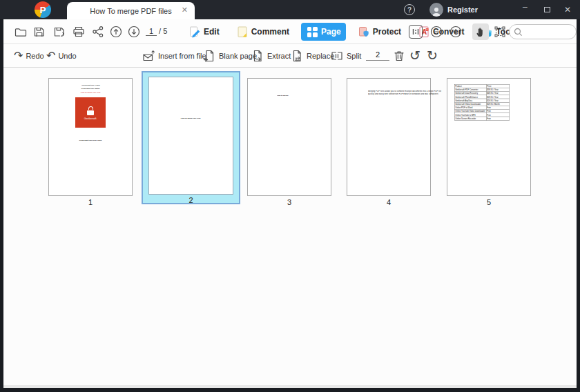  What do you see at coordinates (550, 32) in the screenshot?
I see `search-input` at bounding box center [550, 32].